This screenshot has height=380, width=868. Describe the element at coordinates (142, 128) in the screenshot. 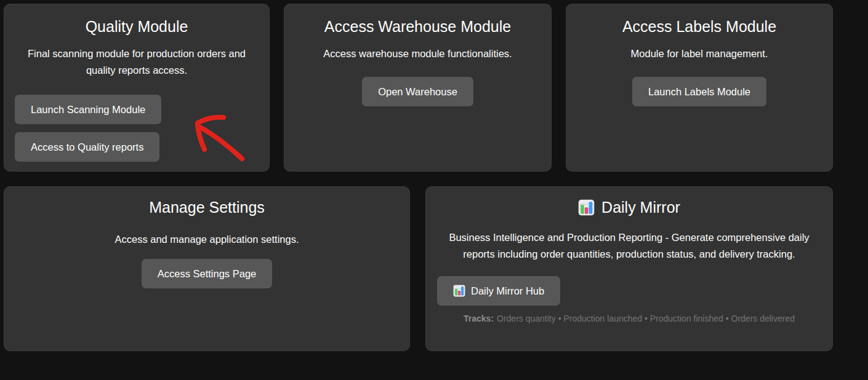

I see `button-stack: Launch Scanning Module Access to Quality…` at that location.